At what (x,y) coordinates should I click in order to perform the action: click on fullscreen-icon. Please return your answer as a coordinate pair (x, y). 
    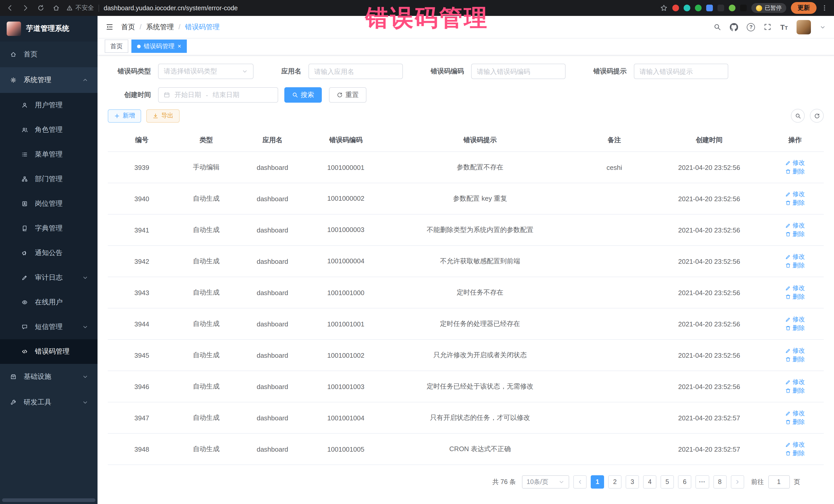
    Looking at the image, I should click on (768, 27).